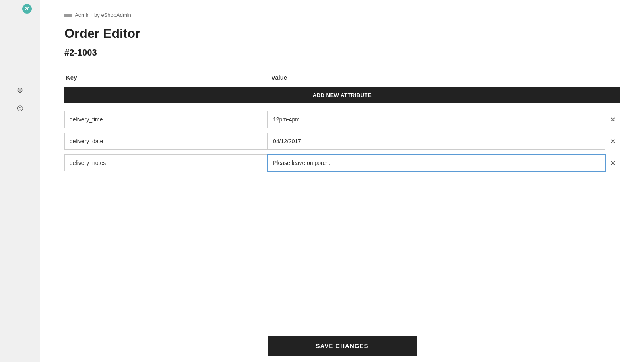 This screenshot has width=644, height=362. What do you see at coordinates (20, 99) in the screenshot?
I see `sidebar-icons: ⊕ ◎` at bounding box center [20, 99].